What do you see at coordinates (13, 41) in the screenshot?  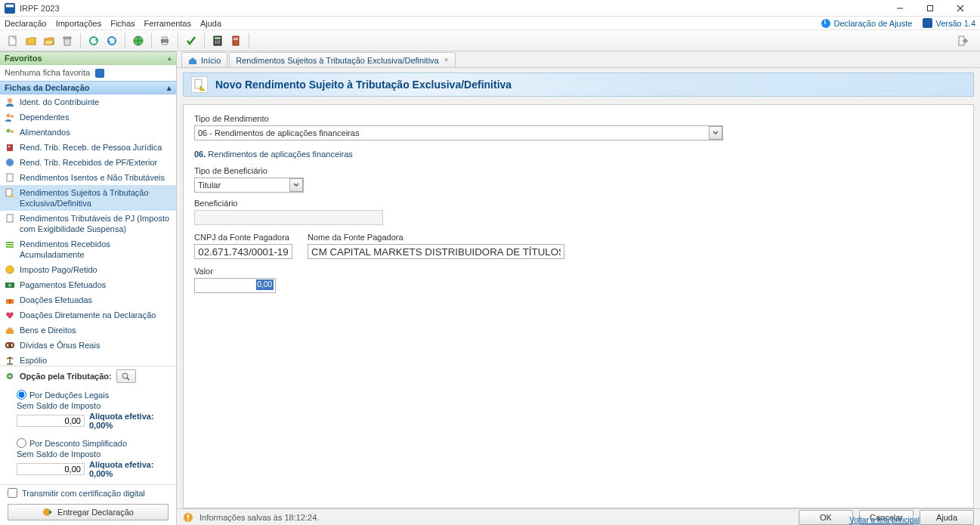 I see `toolbar-new` at bounding box center [13, 41].